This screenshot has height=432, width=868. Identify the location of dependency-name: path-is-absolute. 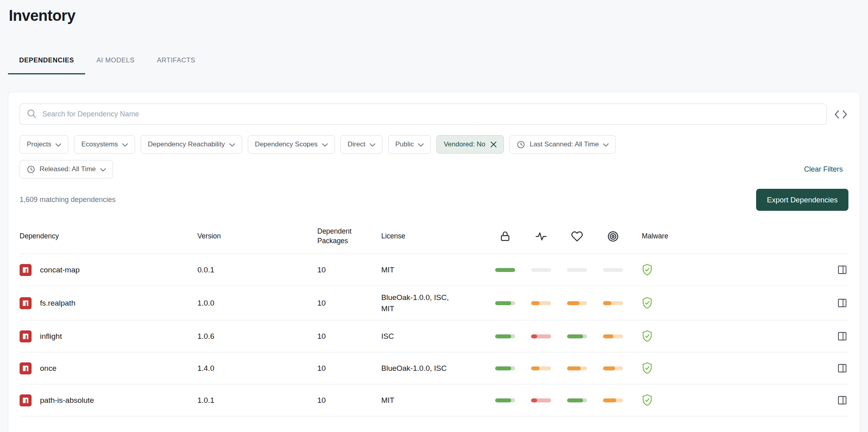
(67, 400).